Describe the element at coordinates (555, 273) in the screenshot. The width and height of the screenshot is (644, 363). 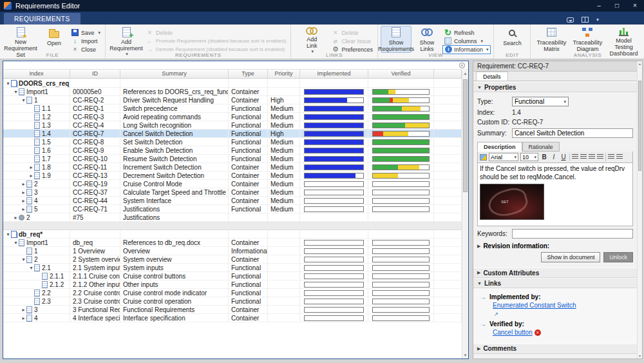
I see `section-custom-attributes: ▶ Custom Attributes` at that location.